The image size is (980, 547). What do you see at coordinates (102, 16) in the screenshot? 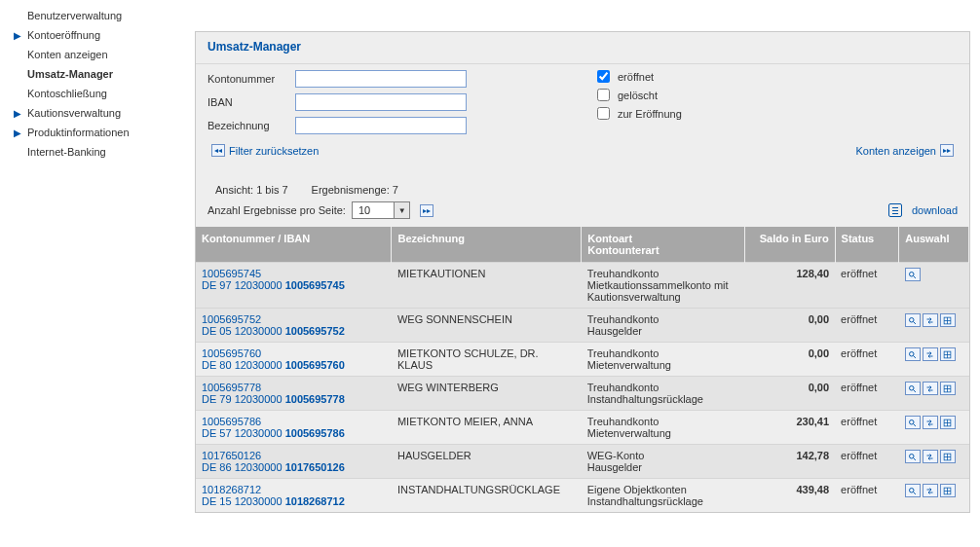
I see `sidebar-item-0: Benutzerverwaltung` at bounding box center [102, 16].